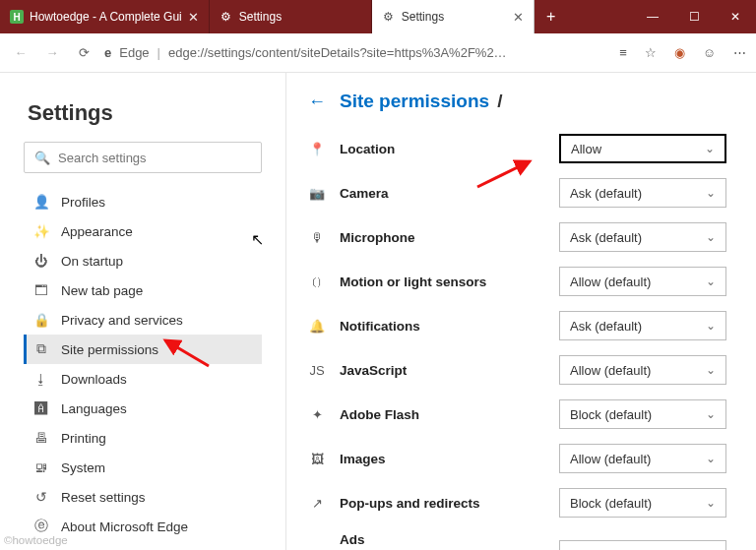  What do you see at coordinates (443, 238) in the screenshot?
I see `permission-label: Microphone` at bounding box center [443, 238].